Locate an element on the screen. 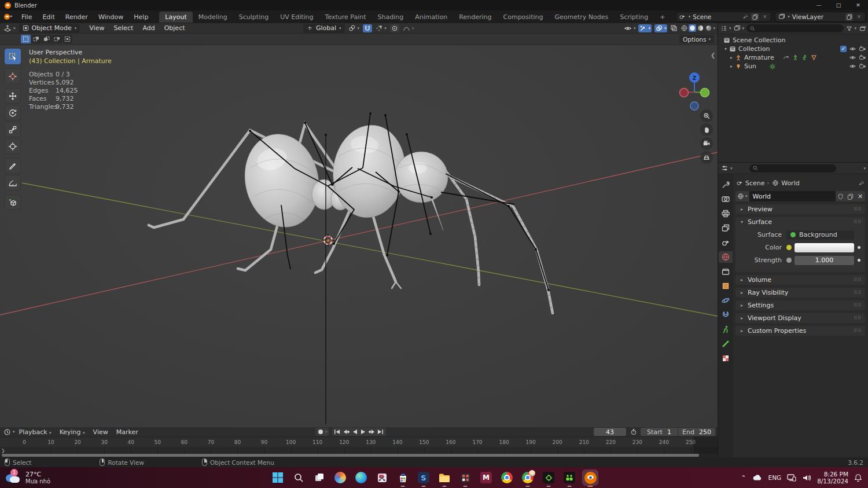 This screenshot has width=868, height=488. proportional-falloff-dropdown: ▾ is located at coordinates (409, 28).